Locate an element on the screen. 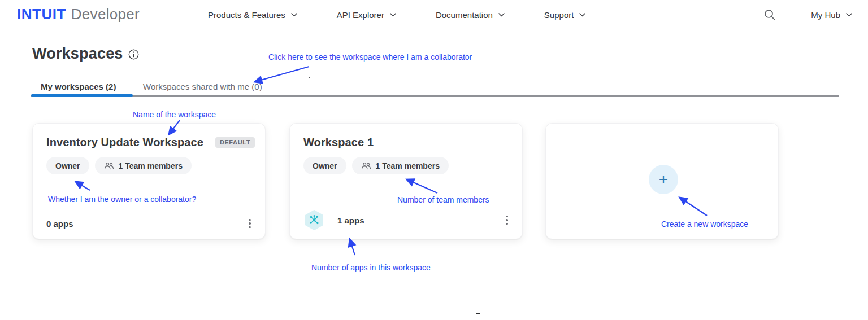  nav-documentation: Documentation is located at coordinates (470, 15).